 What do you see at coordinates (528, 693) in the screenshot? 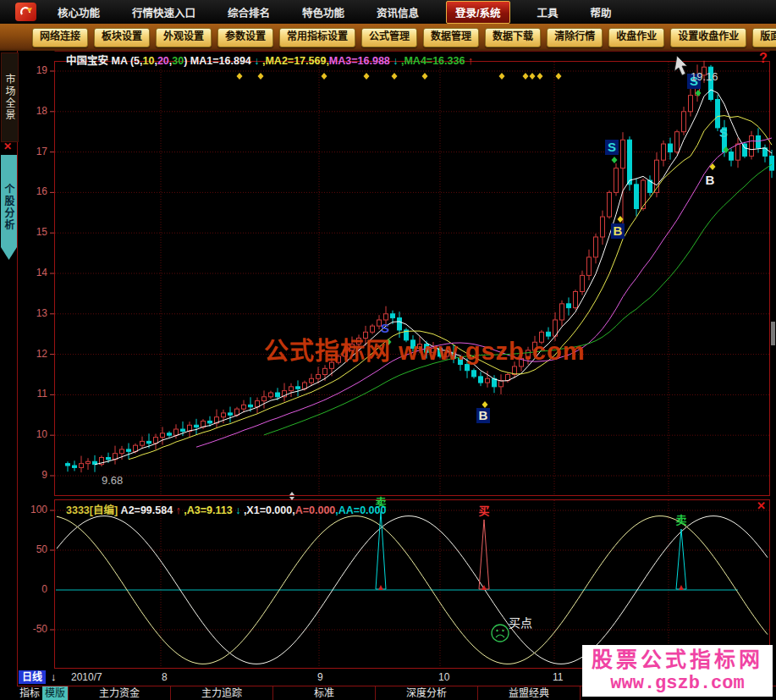
I see `bottom-tab-7: 益盟经典` at bounding box center [528, 693].